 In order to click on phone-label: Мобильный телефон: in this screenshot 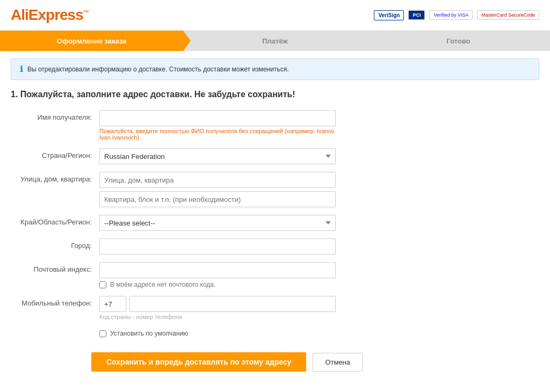, I will do `click(58, 302)`.